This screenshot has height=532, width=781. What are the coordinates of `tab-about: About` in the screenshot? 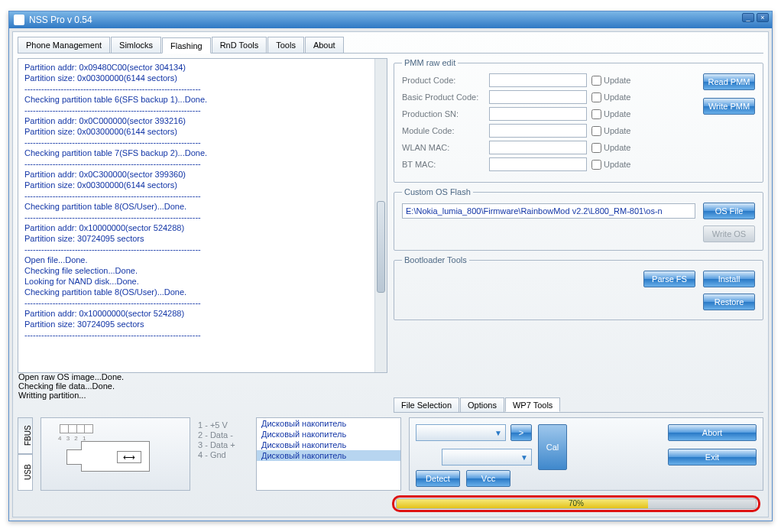 It's located at (324, 44).